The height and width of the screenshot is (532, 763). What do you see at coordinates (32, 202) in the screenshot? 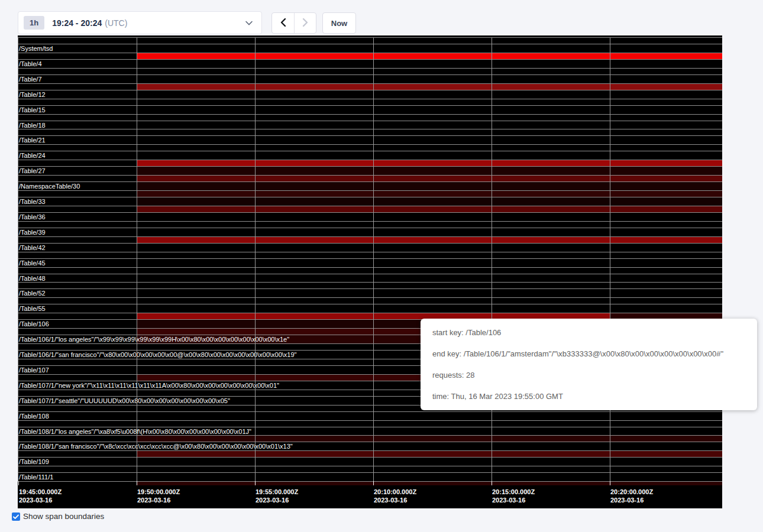
I see `row-label: /Table/33` at bounding box center [32, 202].